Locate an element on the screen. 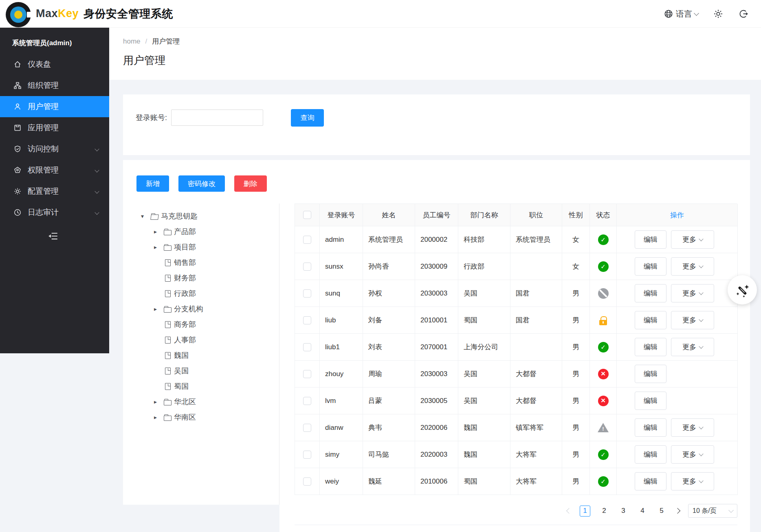 The image size is (761, 532). page-number: 3 is located at coordinates (623, 511).